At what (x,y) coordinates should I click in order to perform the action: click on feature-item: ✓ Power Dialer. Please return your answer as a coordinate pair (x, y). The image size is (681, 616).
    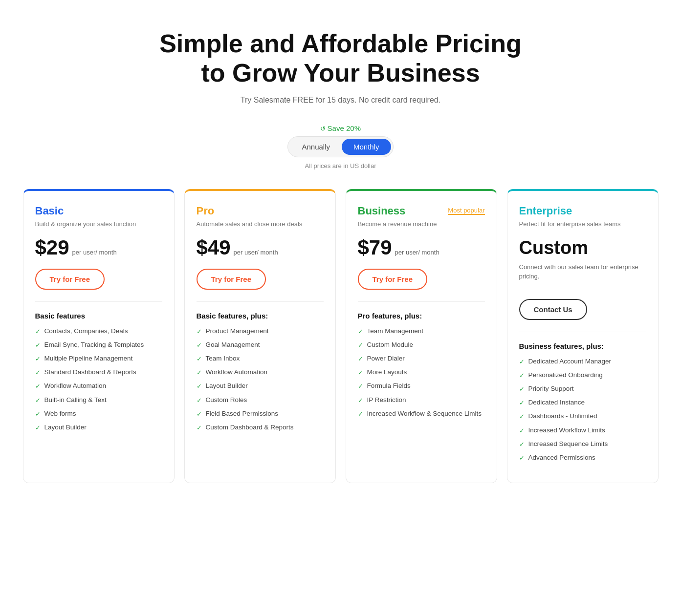
    Looking at the image, I should click on (421, 359).